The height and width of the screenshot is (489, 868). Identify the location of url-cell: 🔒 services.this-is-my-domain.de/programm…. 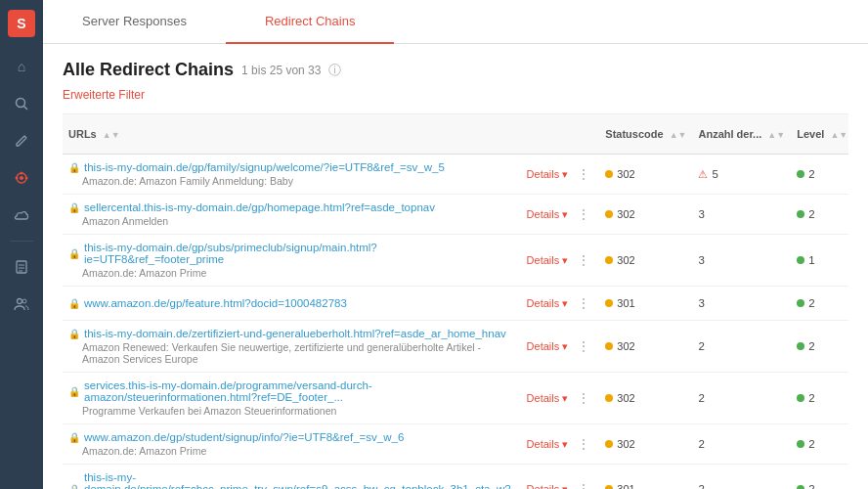
(289, 399).